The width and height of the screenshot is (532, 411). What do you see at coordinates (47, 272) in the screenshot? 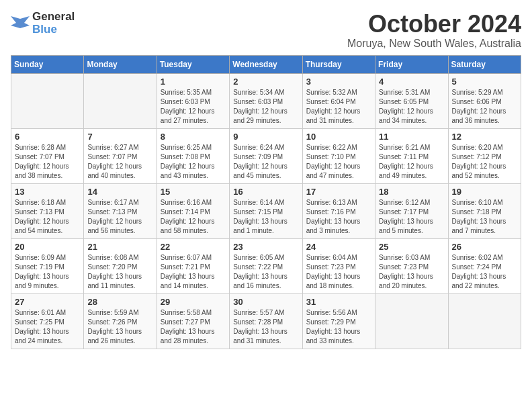
I see `day-info: Sunrise: 6:09 AMSunset: 7:19 PMDaylight:…` at bounding box center [47, 272].